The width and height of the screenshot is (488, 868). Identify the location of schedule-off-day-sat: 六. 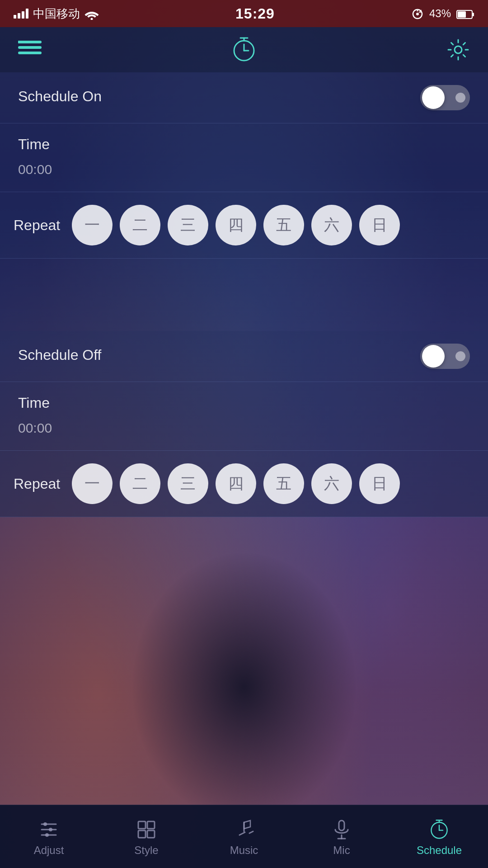
(332, 484).